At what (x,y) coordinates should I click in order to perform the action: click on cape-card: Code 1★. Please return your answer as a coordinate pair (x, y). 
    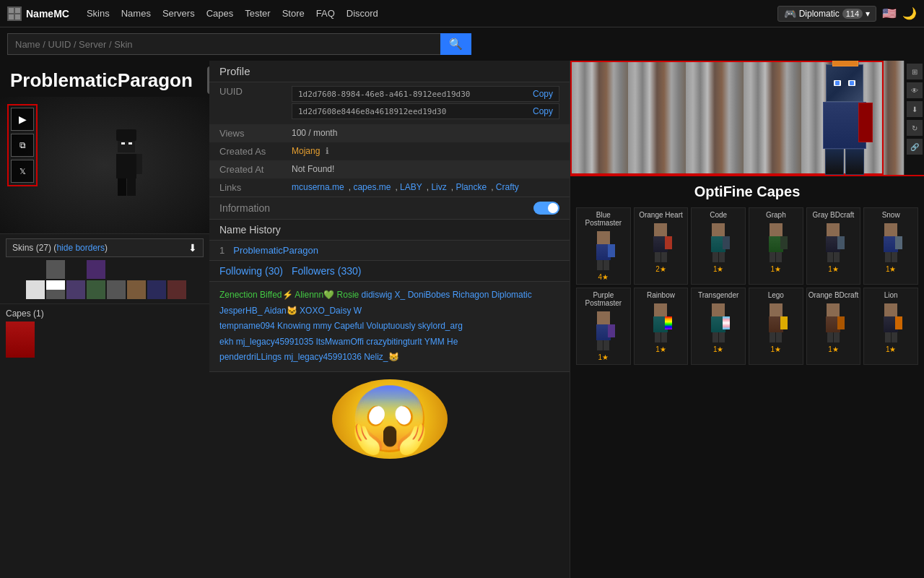
    Looking at the image, I should click on (718, 246).